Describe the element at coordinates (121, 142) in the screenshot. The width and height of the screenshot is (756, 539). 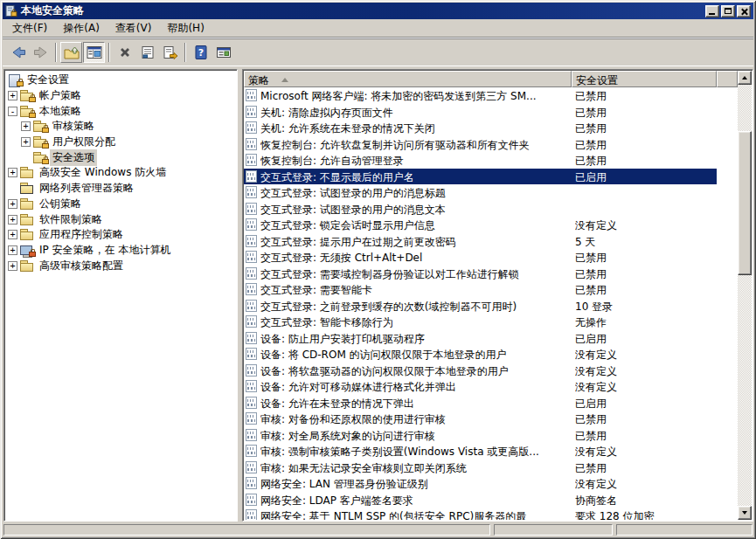
I see `tree-item: + 用户权限分配` at that location.